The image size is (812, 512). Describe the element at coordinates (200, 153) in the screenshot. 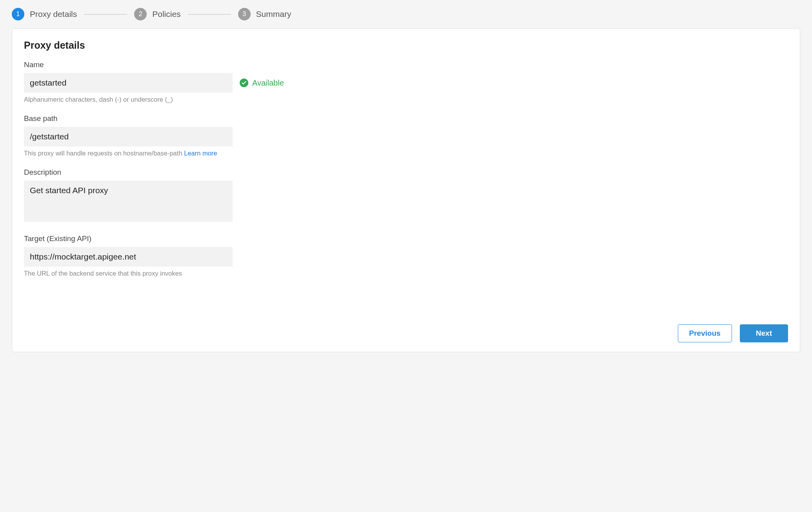

I see `learn-more-link: Learn more` at that location.